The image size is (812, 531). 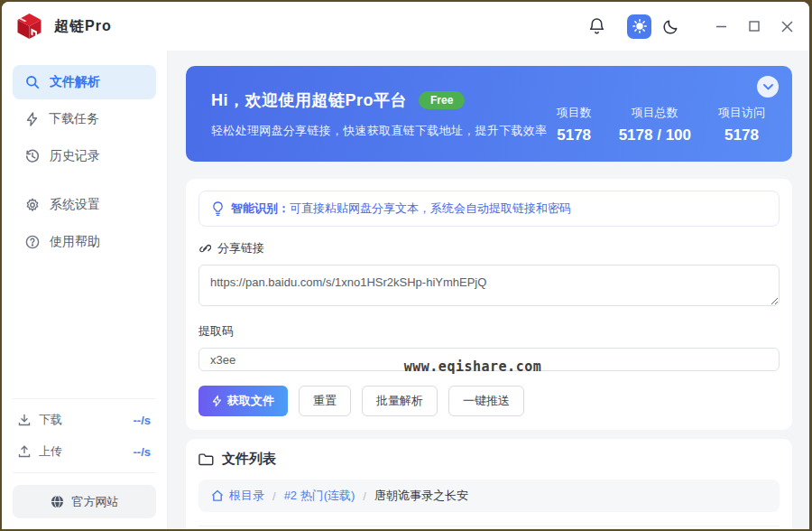 What do you see at coordinates (85, 205) in the screenshot?
I see `sidebar-item-settings: 系统设置` at bounding box center [85, 205].